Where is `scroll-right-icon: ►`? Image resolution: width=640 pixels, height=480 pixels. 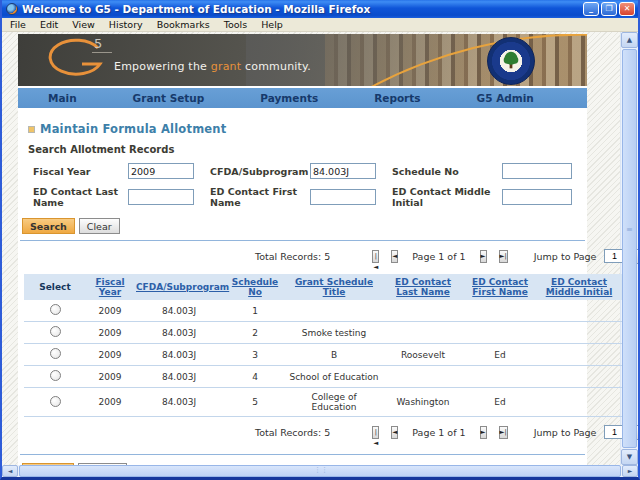
scroll-right-icon: ► is located at coordinates (630, 471).